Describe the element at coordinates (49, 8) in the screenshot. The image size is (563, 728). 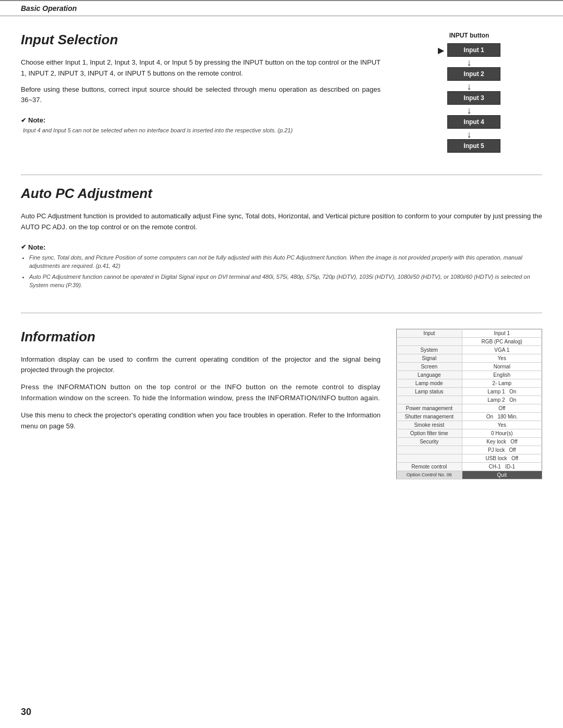
I see `header-title: Basic Operation` at that location.